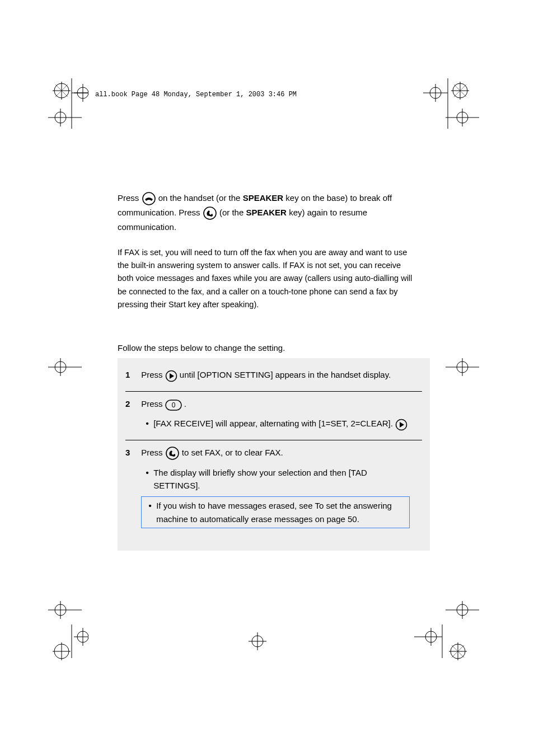 The width and height of the screenshot is (534, 756). What do you see at coordinates (153, 404) in the screenshot?
I see `step-2-text-a: Press` at bounding box center [153, 404].